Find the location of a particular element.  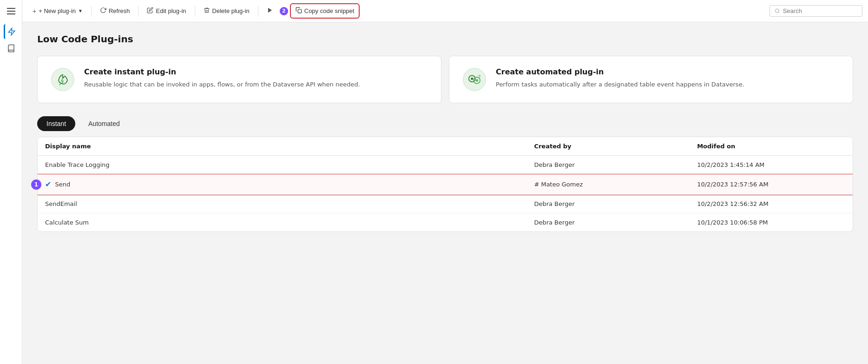

table-row: SendEmailDebra Berger10/2/2023 12:56:32 … is located at coordinates (445, 204).